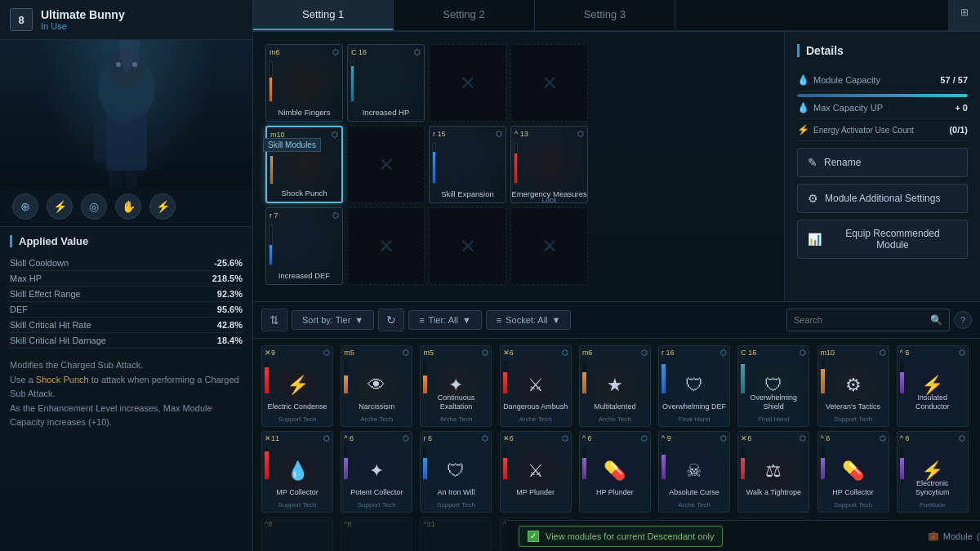 The height and width of the screenshot is (551, 980). I want to click on list-item: m10 ⬡ ⚙ Veteran's Tactics Support Tech, so click(853, 386).